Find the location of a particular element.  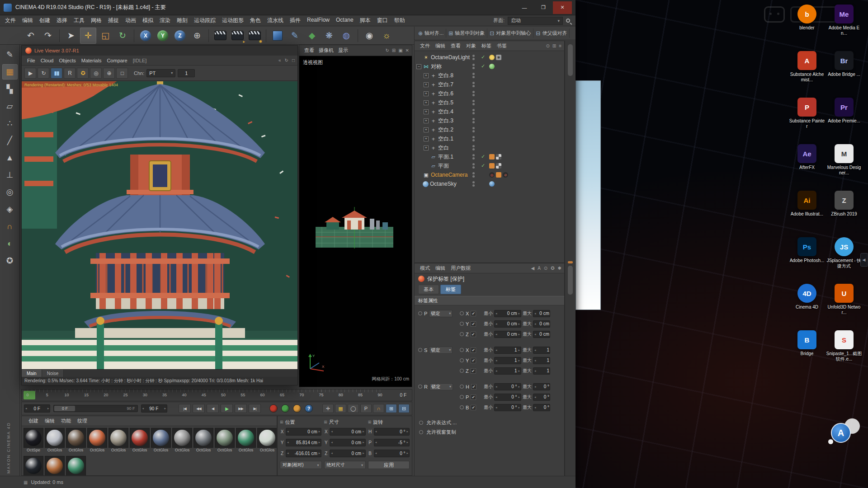

interface-select: 启动 ▾ is located at coordinates (535, 21).